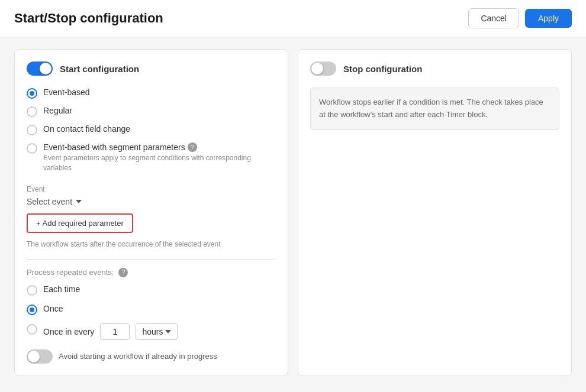 The image size is (586, 392). What do you see at coordinates (152, 332) in the screenshot?
I see `radio-once-in-every: Once in every hours` at bounding box center [152, 332].